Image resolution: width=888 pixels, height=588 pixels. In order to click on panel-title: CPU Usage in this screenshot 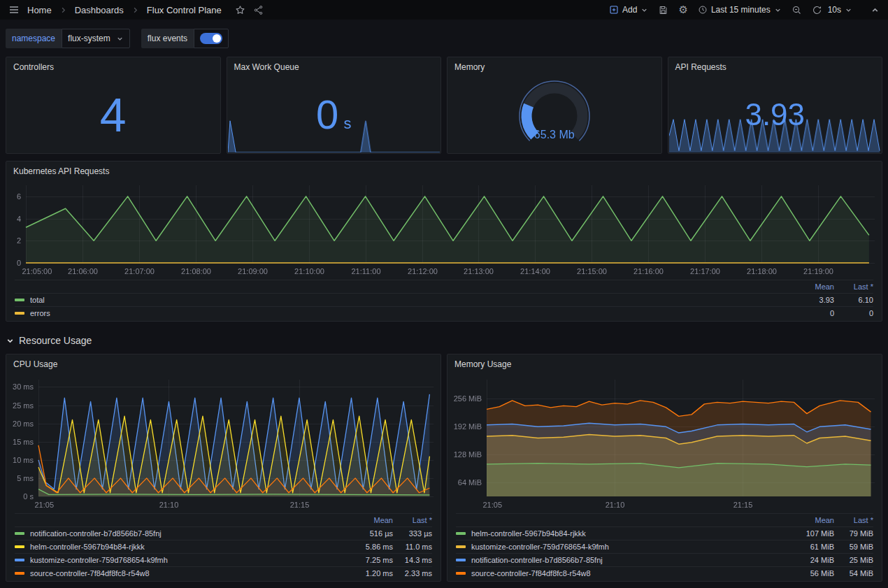, I will do `click(224, 364)`.